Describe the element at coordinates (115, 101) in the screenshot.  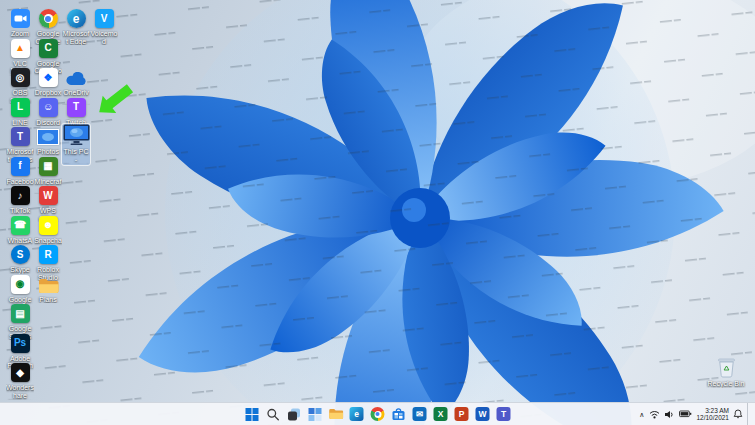
I see `annotation-arrow-icon` at that location.